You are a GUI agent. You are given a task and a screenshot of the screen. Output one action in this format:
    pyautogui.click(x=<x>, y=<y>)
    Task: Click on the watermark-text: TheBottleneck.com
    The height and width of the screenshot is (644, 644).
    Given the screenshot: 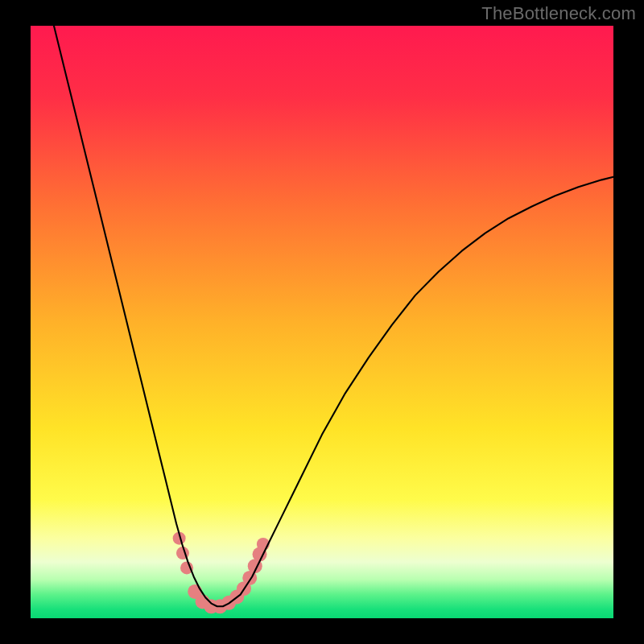 What is the action you would take?
    pyautogui.click(x=559, y=14)
    